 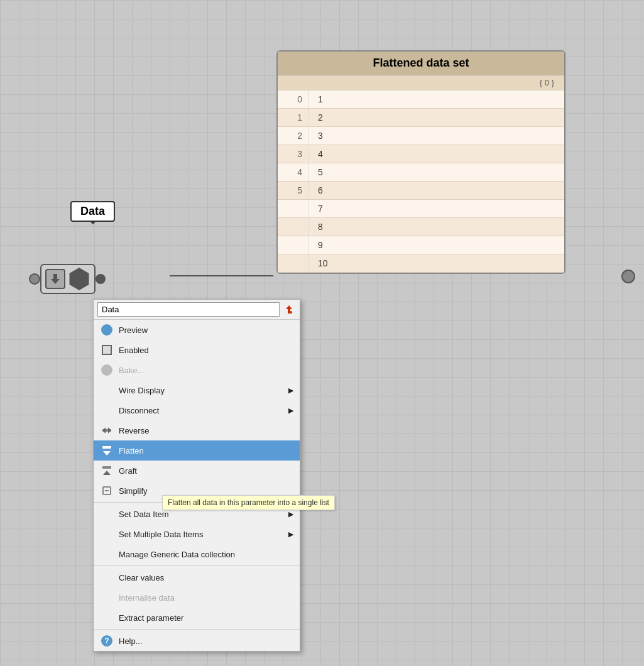 I want to click on menu-item-preview: Preview, so click(x=197, y=330).